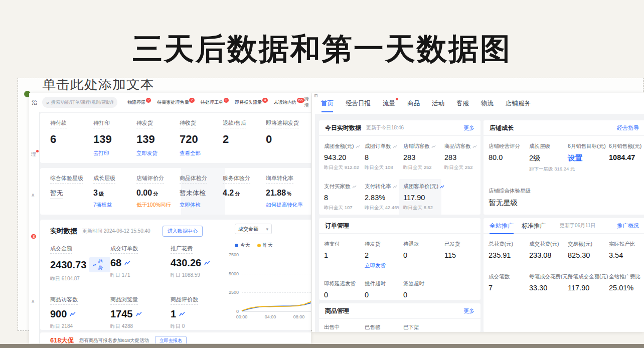  I want to click on metric: 商品访客数 283 昨日全天 252, so click(462, 157).